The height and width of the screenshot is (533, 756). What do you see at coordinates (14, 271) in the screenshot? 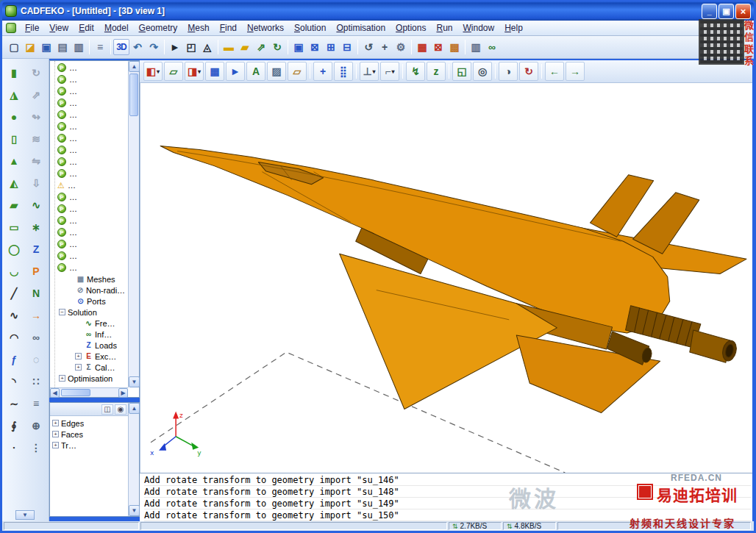
I see `create-paraboloid: ◡` at bounding box center [14, 271].